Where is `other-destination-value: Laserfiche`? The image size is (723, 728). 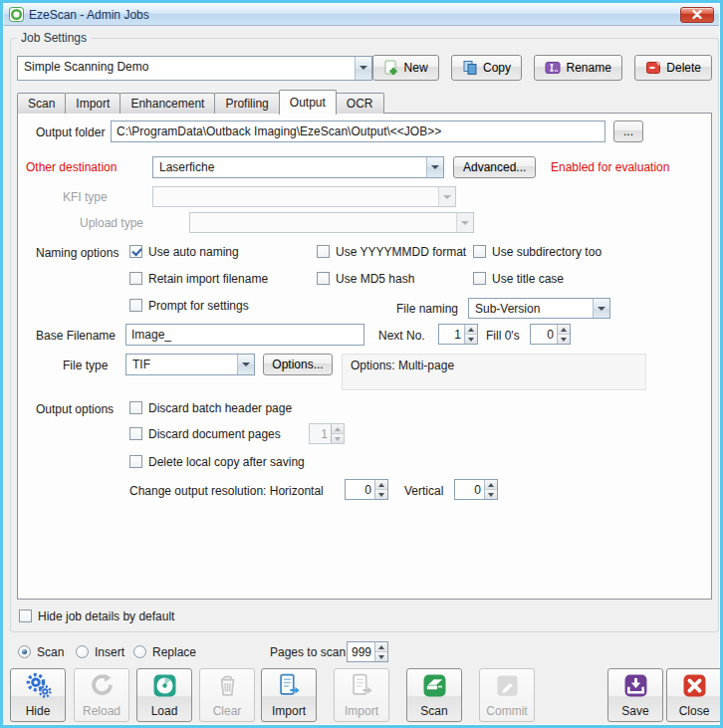 other-destination-value: Laserfiche is located at coordinates (290, 167).